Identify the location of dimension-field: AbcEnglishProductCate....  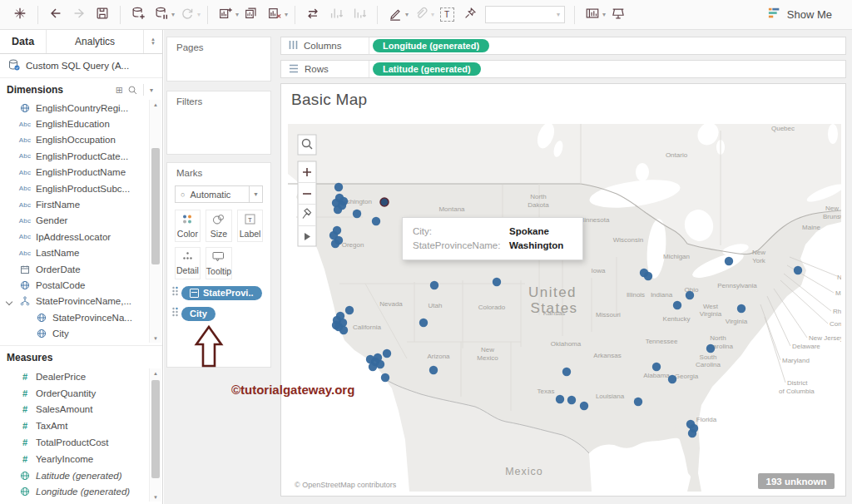
(82, 156).